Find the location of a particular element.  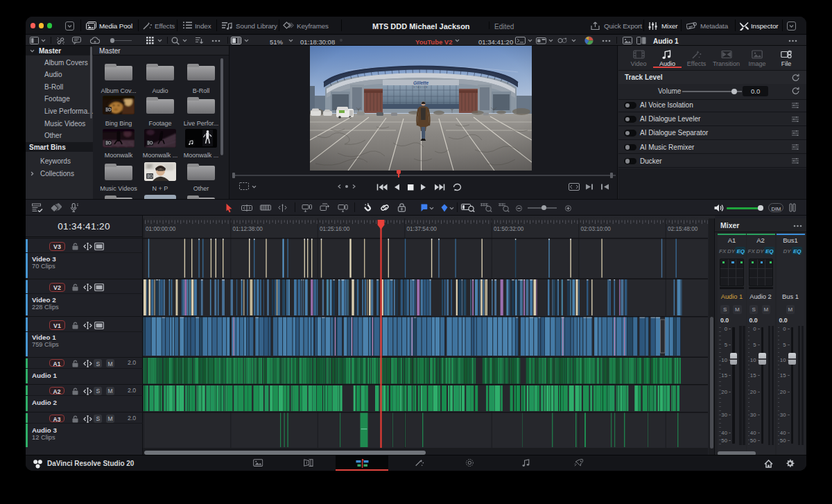

svg-text: 02:03:10:00 is located at coordinates (596, 229).